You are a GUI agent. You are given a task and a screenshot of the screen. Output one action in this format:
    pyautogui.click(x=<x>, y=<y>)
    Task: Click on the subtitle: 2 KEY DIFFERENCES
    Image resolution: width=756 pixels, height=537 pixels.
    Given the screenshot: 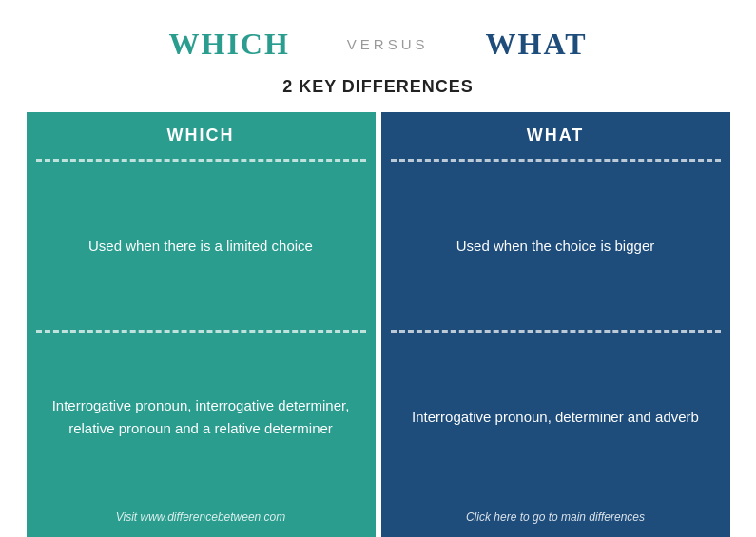 What is the action you would take?
    pyautogui.click(x=378, y=87)
    